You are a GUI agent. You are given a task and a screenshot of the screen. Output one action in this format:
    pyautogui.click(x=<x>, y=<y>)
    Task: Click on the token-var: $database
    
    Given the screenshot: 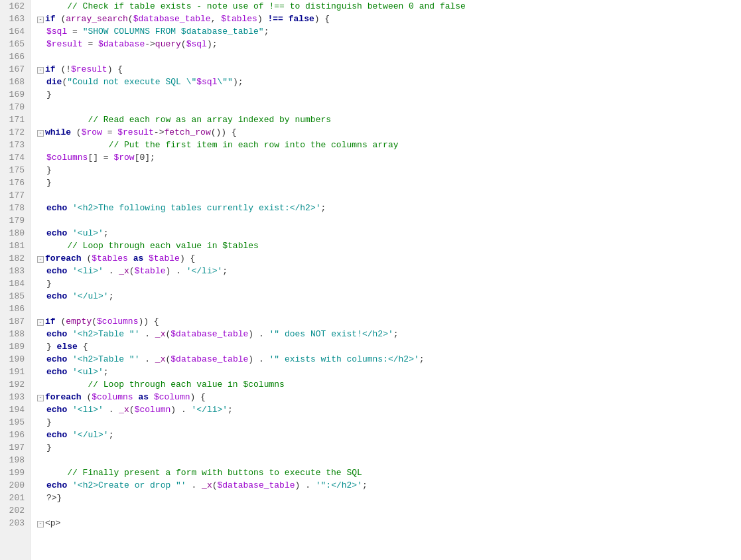 What is the action you would take?
    pyautogui.click(x=121, y=44)
    